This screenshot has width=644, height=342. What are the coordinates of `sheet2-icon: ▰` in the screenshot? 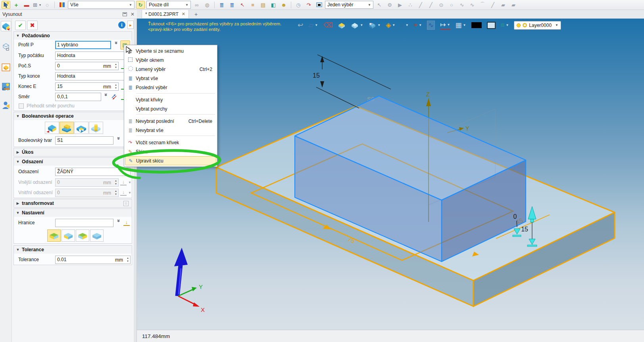 It's located at (513, 5).